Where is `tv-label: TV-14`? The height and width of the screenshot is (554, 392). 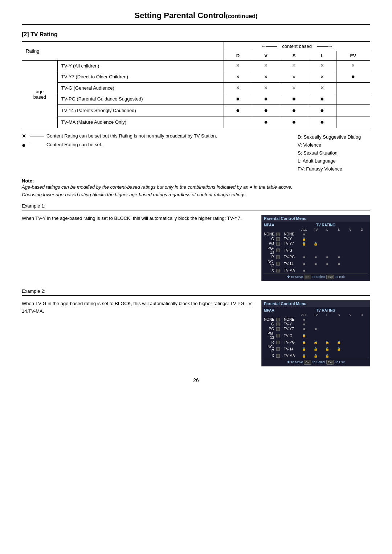
tv-label: TV-14 is located at coordinates (291, 349).